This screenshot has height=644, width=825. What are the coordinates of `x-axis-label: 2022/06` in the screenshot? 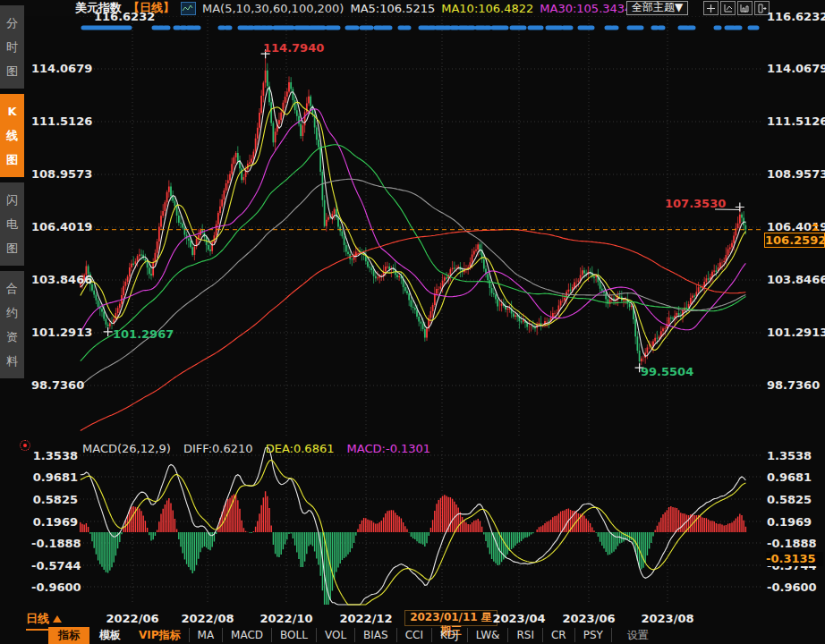 It's located at (132, 619).